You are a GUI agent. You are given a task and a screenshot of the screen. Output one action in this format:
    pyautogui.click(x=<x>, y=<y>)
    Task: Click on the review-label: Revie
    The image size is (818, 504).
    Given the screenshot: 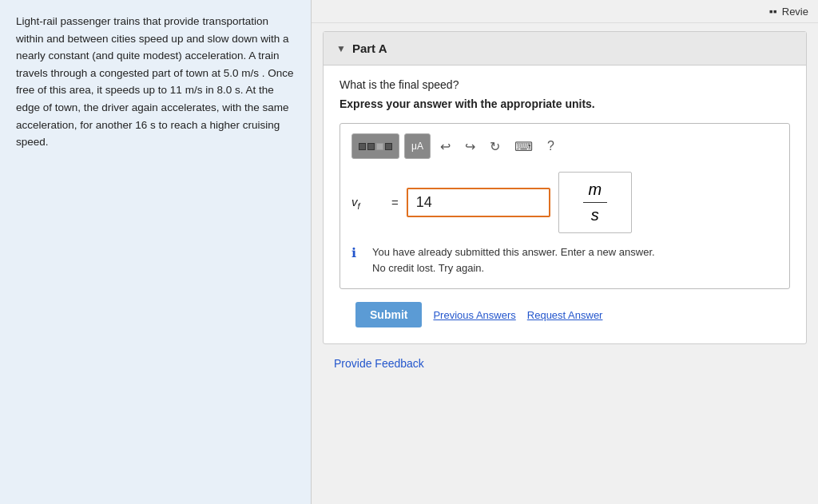 What is the action you would take?
    pyautogui.click(x=796, y=11)
    